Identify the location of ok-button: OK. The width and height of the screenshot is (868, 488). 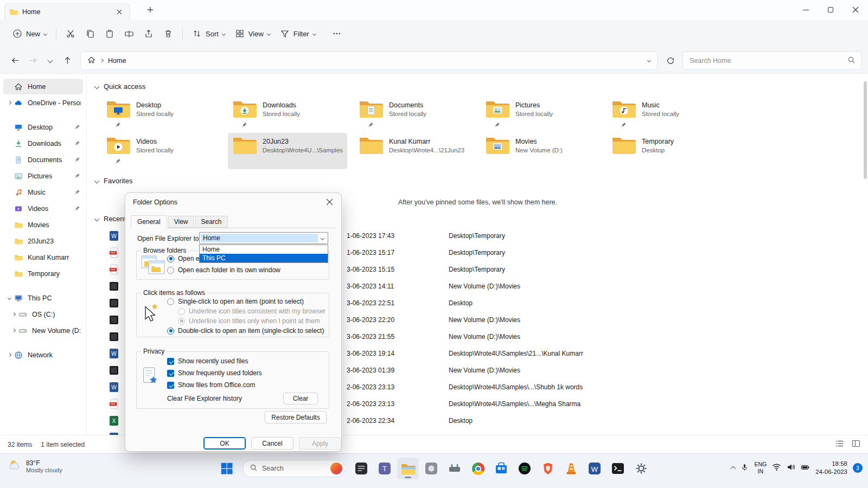
(225, 444).